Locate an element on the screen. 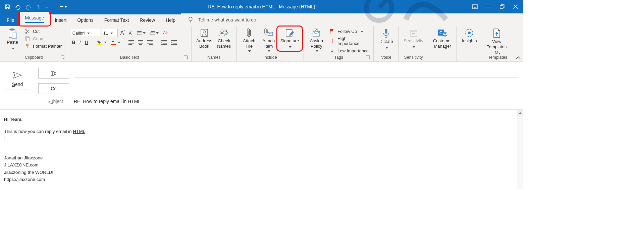 Image resolution: width=644 pixels, height=245 pixels. align-right-button is located at coordinates (150, 42).